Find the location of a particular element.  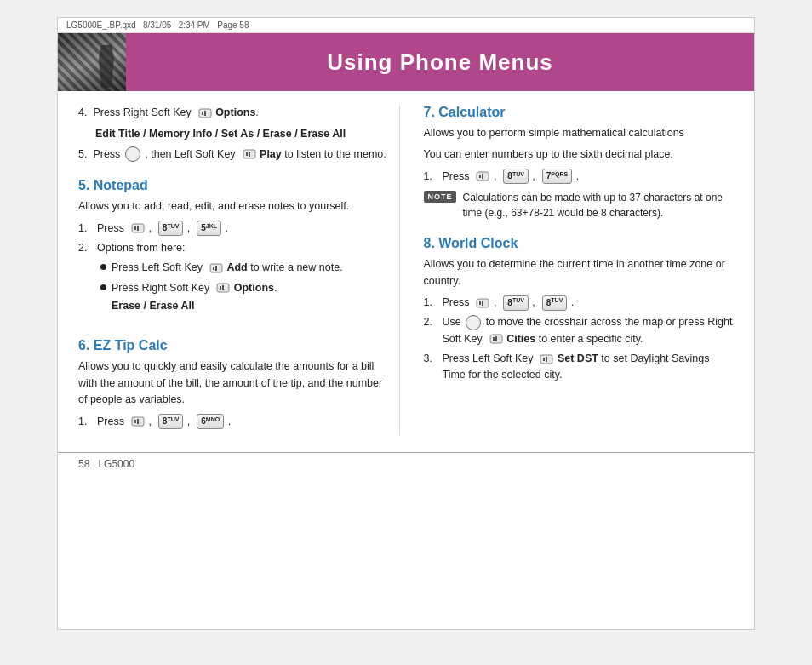

step-5-bold: Play is located at coordinates (271, 154).